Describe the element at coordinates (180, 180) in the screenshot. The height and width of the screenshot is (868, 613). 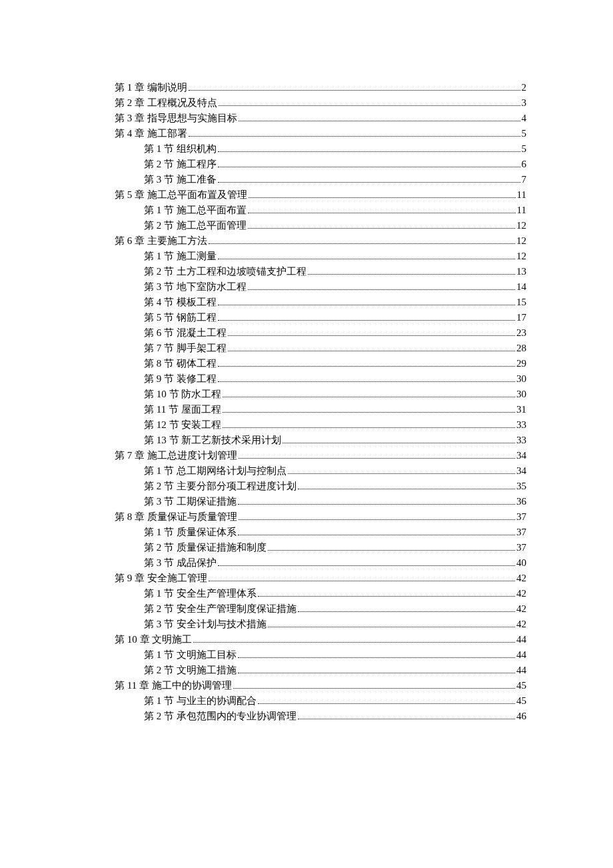
I see `toc-entry-label: 第 3 节 施工准备` at that location.